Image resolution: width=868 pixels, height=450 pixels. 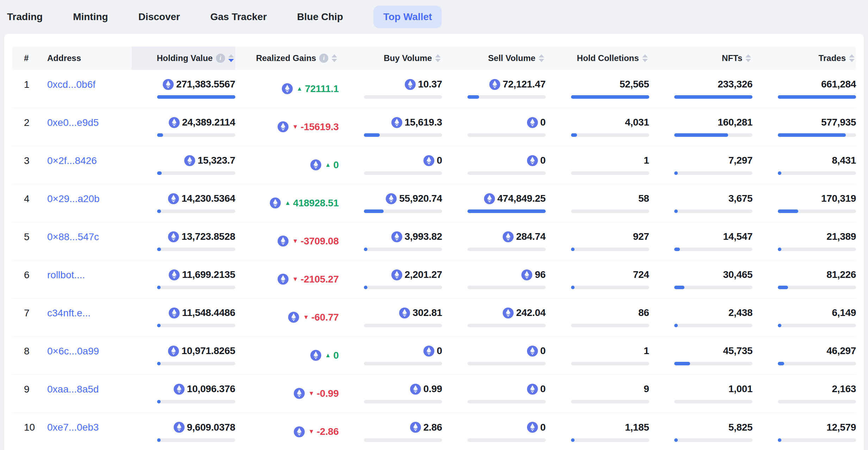 What do you see at coordinates (287, 394) in the screenshot?
I see `realized-gains-cell: ▼ -0.99` at bounding box center [287, 394].